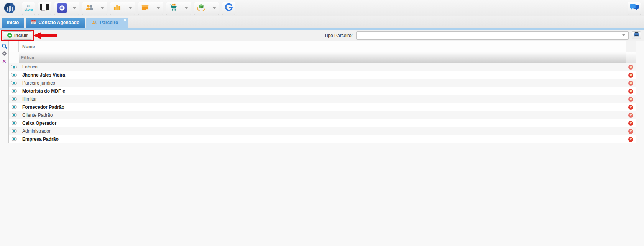 This screenshot has height=246, width=644. What do you see at coordinates (322, 75) in the screenshot?
I see `table-row: Jhonne Jales Vieira✕` at bounding box center [322, 75].